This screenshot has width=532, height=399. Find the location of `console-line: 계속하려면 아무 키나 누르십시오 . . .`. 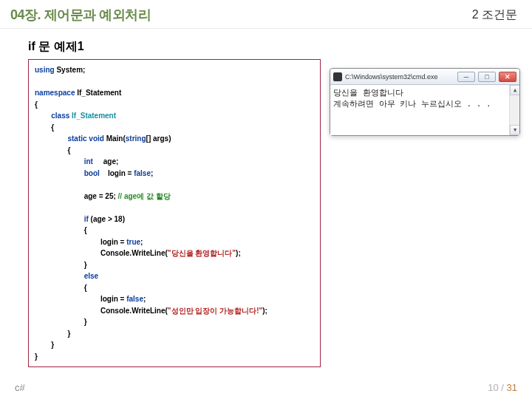

console-line: 계속하려면 아무 키나 누르십시오 . . . is located at coordinates (412, 103).